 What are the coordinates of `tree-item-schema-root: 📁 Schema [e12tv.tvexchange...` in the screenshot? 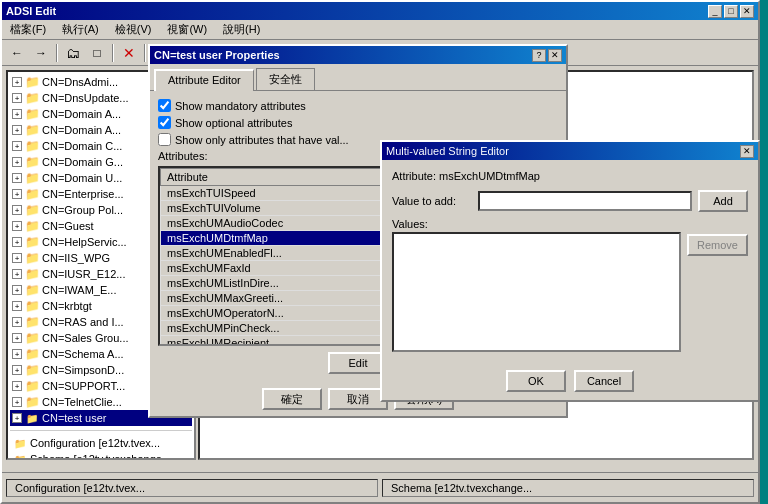 It's located at (101, 456).